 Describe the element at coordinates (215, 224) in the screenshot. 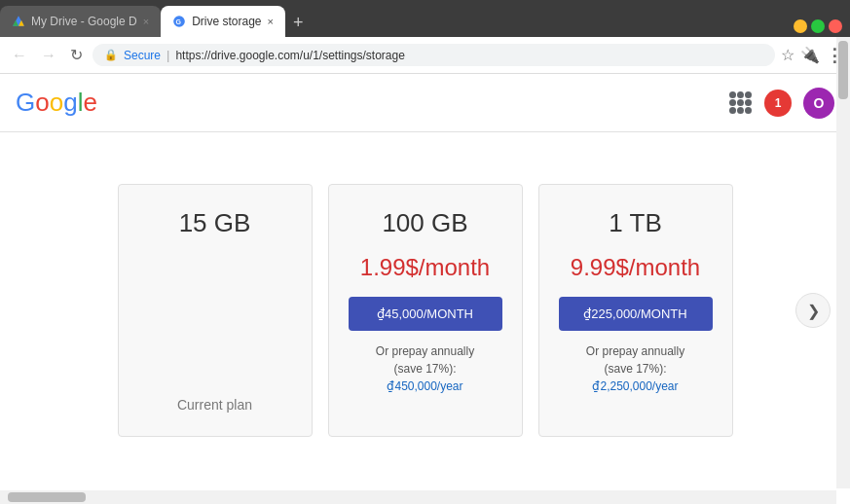

I see `plan-size-15gb: 15 GB` at that location.